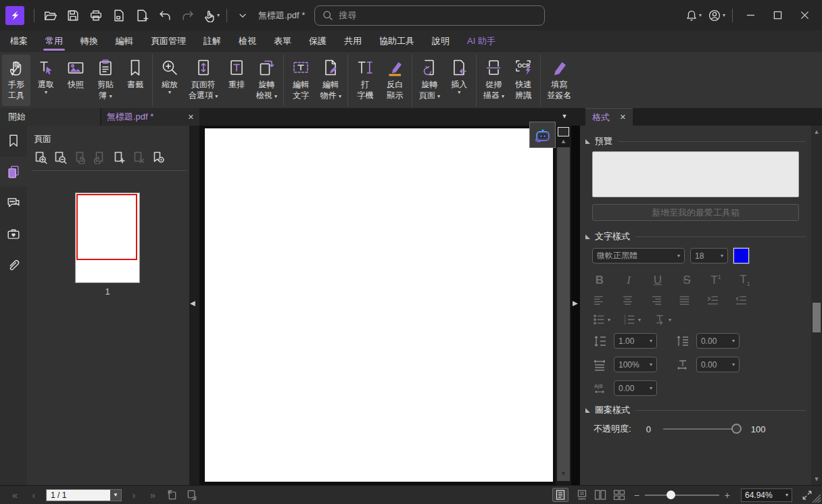  What do you see at coordinates (134, 495) in the screenshot?
I see `next-page-button: ›` at bounding box center [134, 495].